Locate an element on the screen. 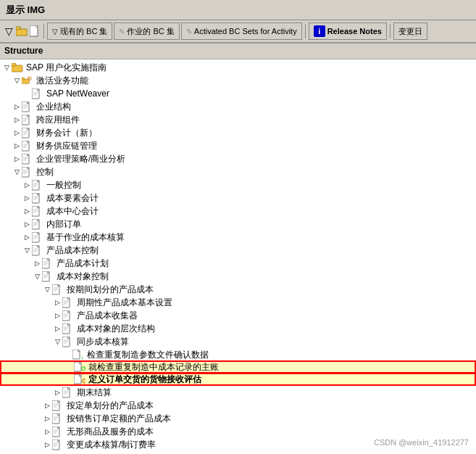 The image size is (476, 454). tree-item-label: 成本对象的层次结构 is located at coordinates (116, 329).